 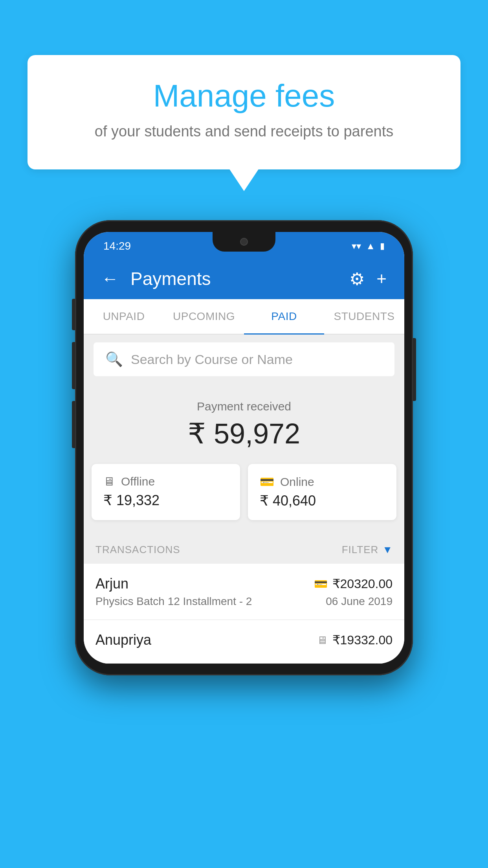 I want to click on phone-btn-volume-down2, so click(x=73, y=425).